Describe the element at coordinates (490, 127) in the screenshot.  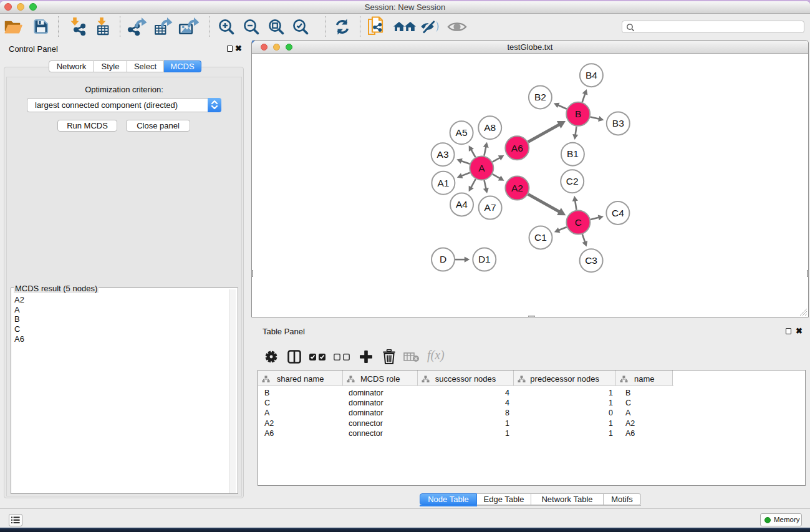
I see `svg-text: A8` at that location.